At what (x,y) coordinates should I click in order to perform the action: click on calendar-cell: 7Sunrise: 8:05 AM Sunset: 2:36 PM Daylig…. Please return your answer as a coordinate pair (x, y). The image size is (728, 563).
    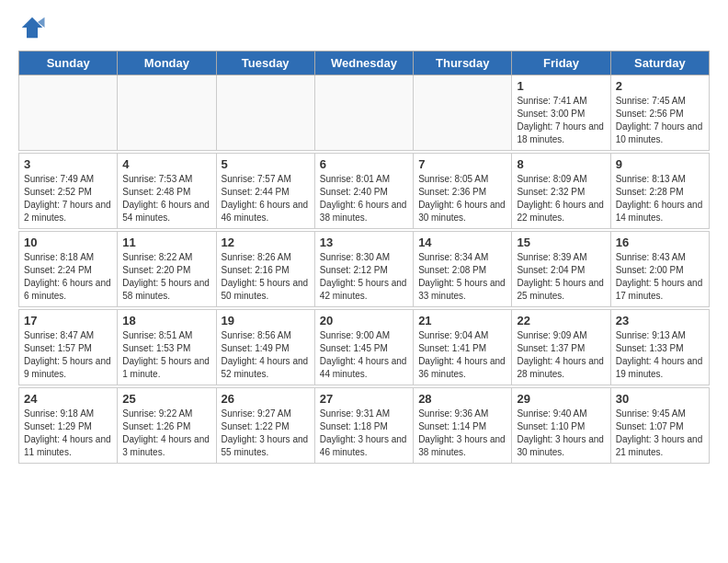
    Looking at the image, I should click on (463, 191).